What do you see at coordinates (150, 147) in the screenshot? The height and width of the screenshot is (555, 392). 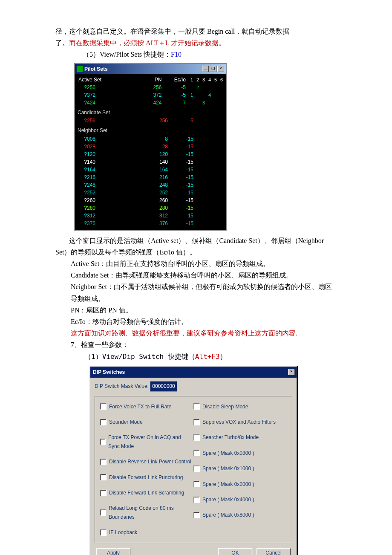 I see `pilot-sets-window: Pilot Sets _ ▢ × Active Set PN Ec/Io 1 2…` at bounding box center [150, 147].